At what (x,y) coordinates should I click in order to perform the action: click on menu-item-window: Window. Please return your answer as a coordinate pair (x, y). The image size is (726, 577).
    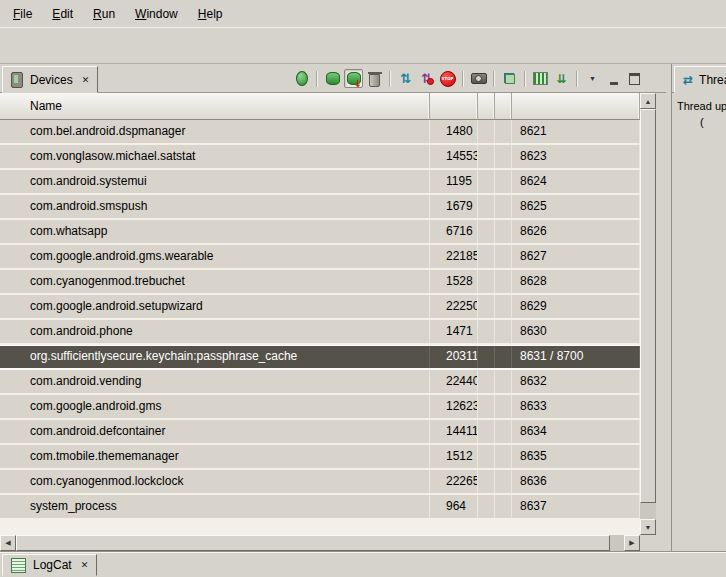
    Looking at the image, I should click on (156, 14).